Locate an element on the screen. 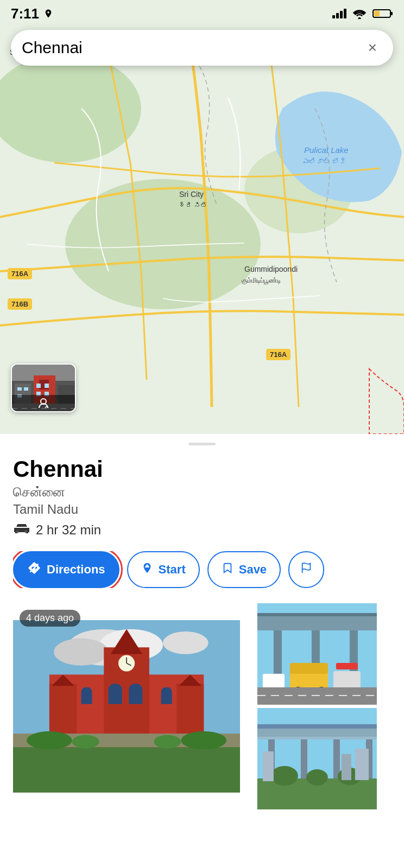 The width and height of the screenshot is (404, 868). search-clear-button: × is located at coordinates (373, 48).